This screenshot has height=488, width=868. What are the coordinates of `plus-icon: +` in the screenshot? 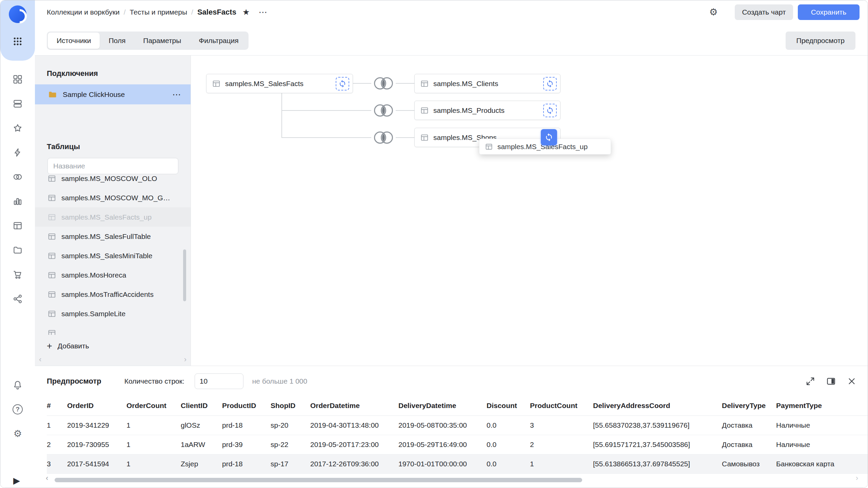 It's located at (50, 346).